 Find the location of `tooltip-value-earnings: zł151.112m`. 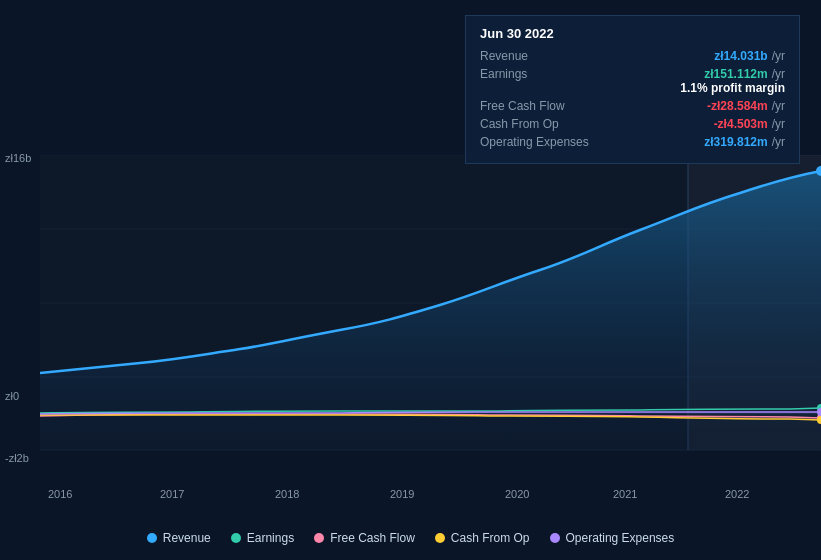

tooltip-value-earnings: zł151.112m is located at coordinates (736, 74).